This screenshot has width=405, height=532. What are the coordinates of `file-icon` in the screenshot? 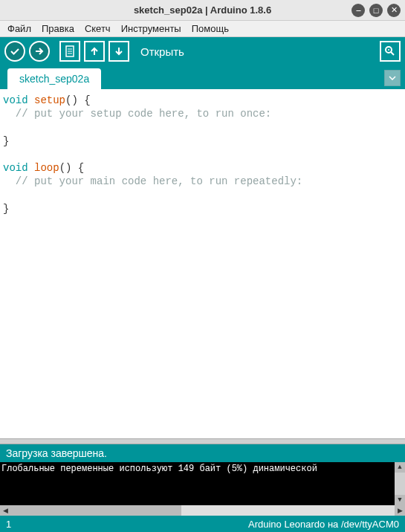 It's located at (70, 51).